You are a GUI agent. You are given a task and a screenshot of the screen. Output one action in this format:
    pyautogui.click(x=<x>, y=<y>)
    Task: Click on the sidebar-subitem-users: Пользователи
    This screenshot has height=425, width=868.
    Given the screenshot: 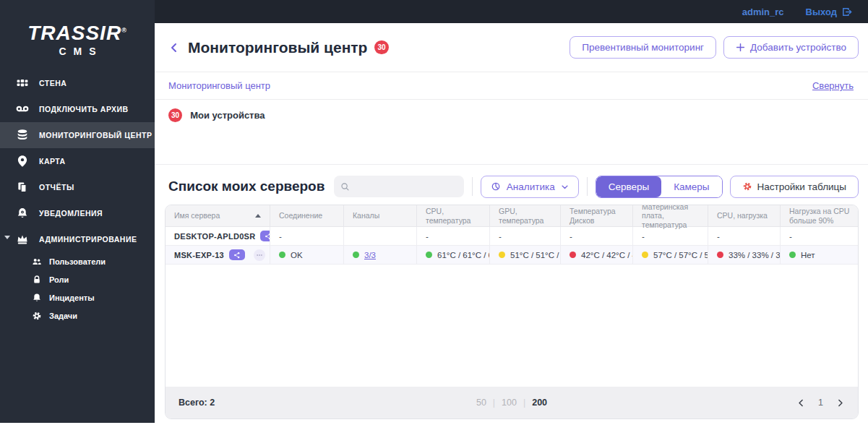 What is the action you would take?
    pyautogui.click(x=77, y=262)
    